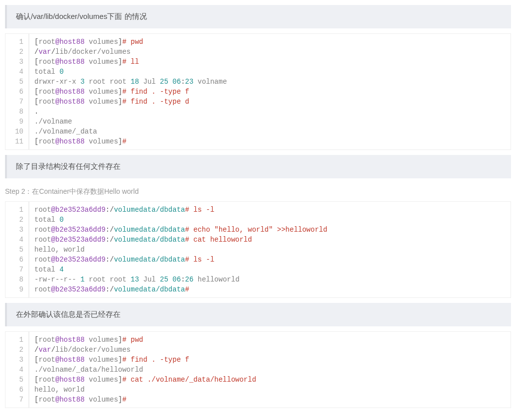 The height and width of the screenshot is (420, 516). Describe the element at coordinates (270, 132) in the screenshot. I see `code-line: ./volname/_data` at that location.